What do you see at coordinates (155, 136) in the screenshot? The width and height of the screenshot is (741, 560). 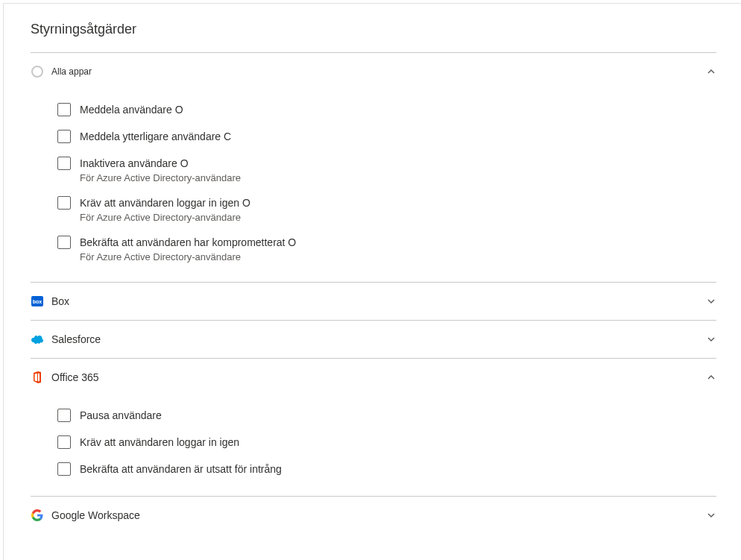 I see `option-label: Meddela ytterligare användare C` at bounding box center [155, 136].